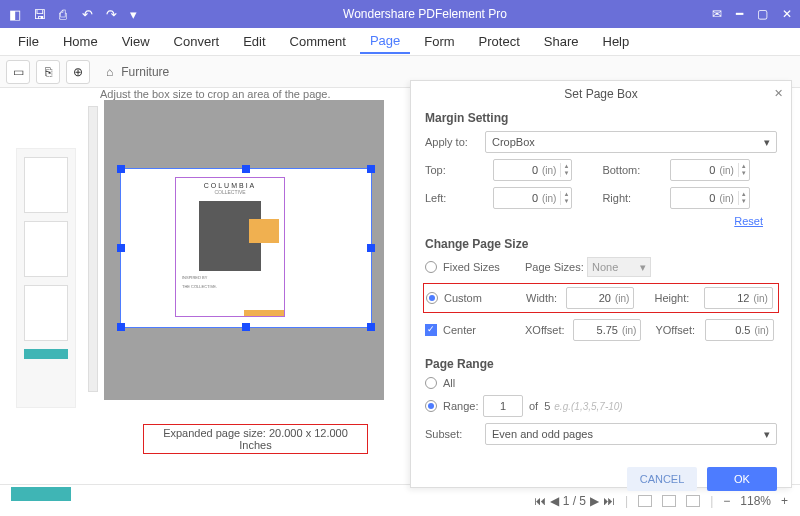 The height and width of the screenshot is (516, 800). Describe the element at coordinates (133, 14) in the screenshot. I see `more-icon: ▾` at that location.